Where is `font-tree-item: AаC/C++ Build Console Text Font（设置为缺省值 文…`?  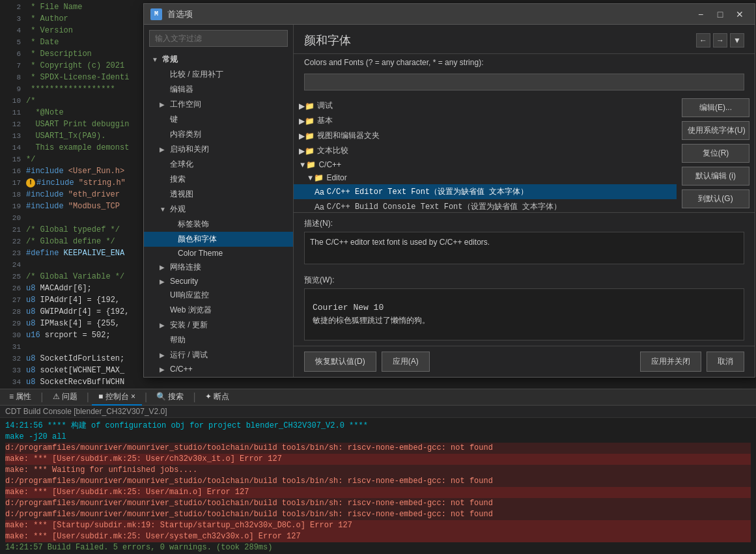
font-tree-item: AаC/C++ Build Console Text Font（设置为缺省值 文… is located at coordinates (485, 206).